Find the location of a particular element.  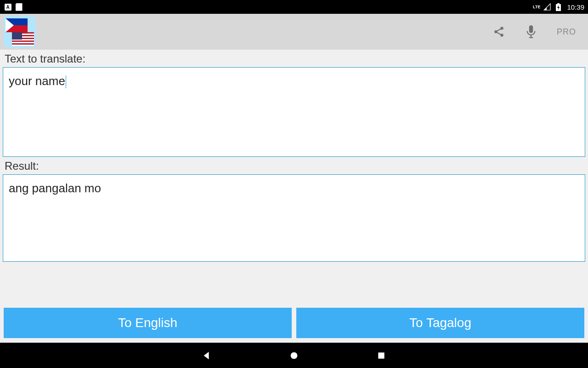

input-label: Text to translate: is located at coordinates (294, 58).